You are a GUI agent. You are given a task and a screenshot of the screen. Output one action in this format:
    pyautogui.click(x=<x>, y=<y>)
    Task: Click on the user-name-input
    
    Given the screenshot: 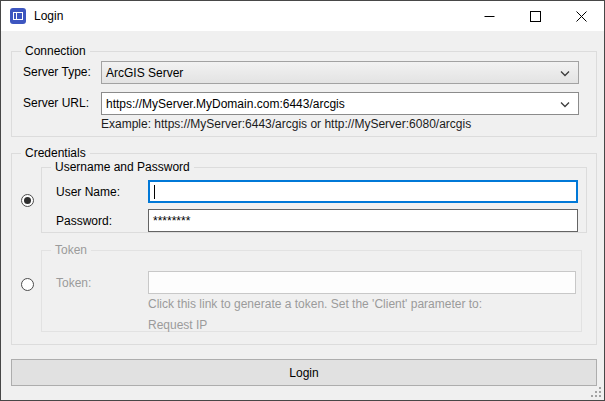 What is the action you would take?
    pyautogui.click(x=363, y=192)
    